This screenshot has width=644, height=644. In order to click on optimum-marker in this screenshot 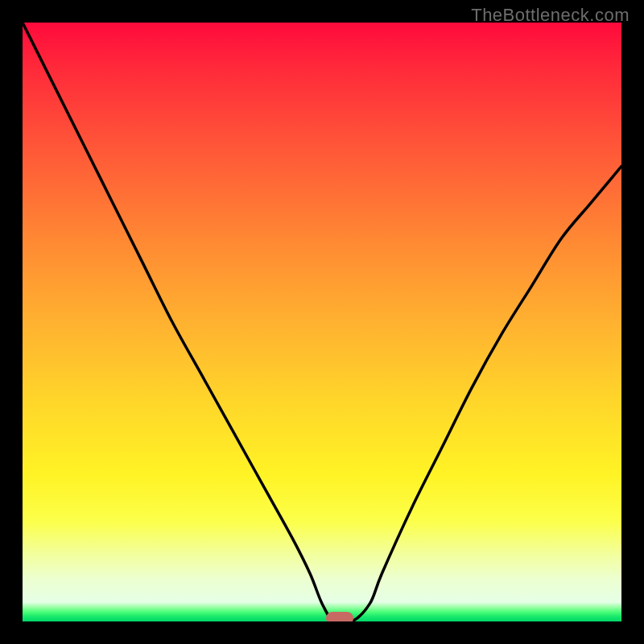, I will do `click(340, 617)`.